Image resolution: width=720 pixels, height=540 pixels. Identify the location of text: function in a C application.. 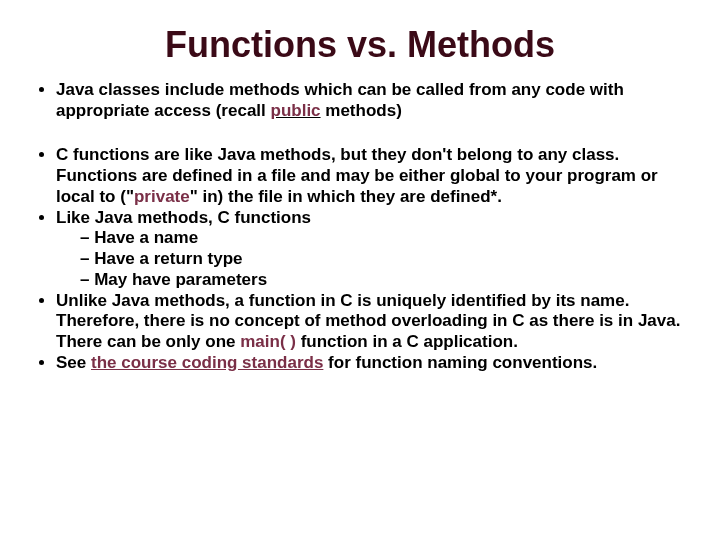
(407, 342).